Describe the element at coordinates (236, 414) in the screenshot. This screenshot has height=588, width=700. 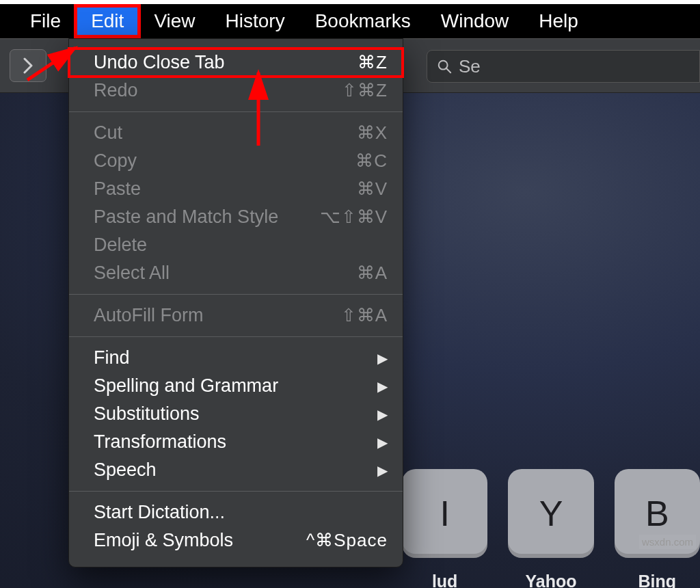
I see `menu-item-substitutions: Substitutions▶` at that location.